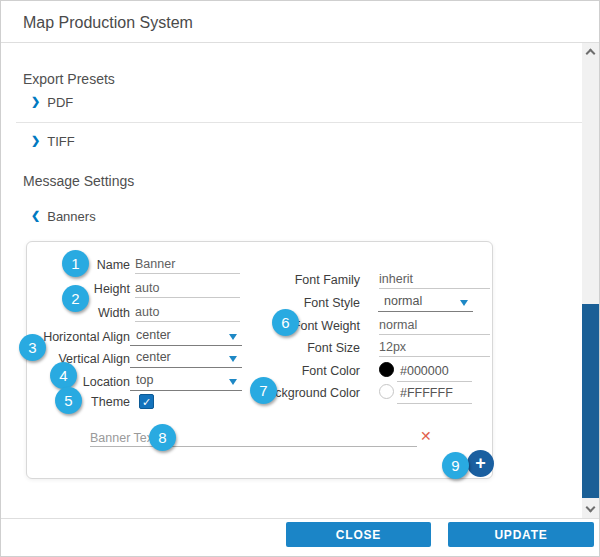  What do you see at coordinates (295, 303) in the screenshot?
I see `font-style-label: Font Style` at bounding box center [295, 303].